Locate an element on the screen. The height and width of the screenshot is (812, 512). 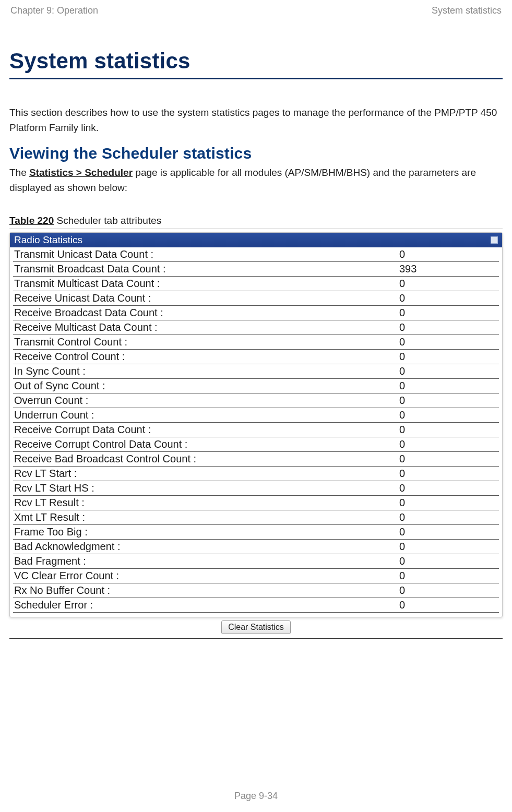
stat-row: Rcv LT Start :0 is located at coordinates (256, 474).